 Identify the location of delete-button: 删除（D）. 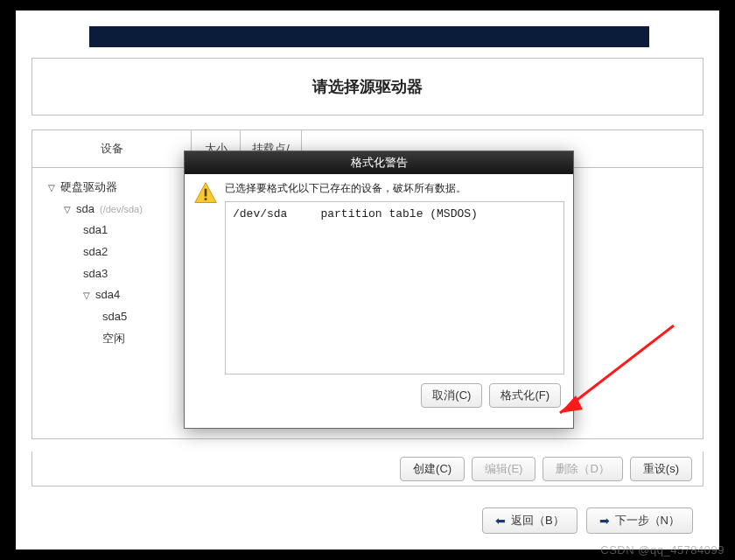
(583, 469).